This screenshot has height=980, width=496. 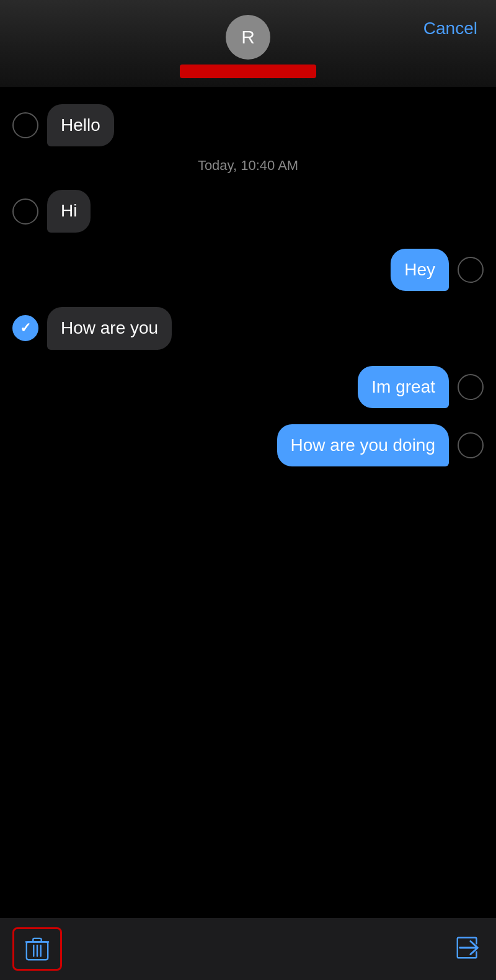 I want to click on trash-icon, so click(x=37, y=949).